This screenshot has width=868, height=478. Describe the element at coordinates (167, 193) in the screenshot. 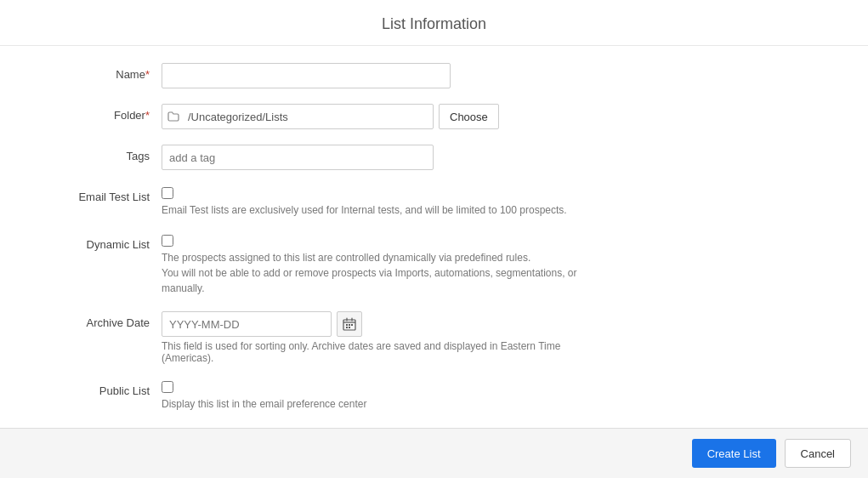

I see `email-test-list-checkbox` at that location.